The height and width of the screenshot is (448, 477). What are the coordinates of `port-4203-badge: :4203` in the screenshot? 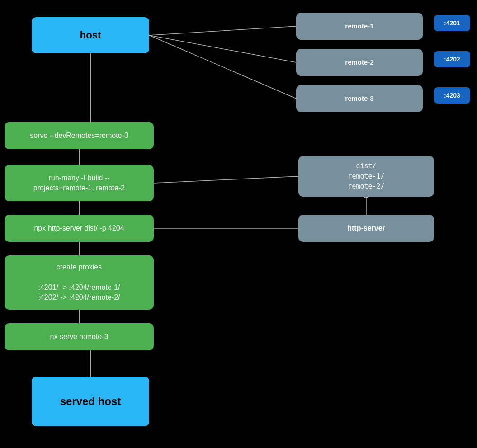 It's located at (452, 95).